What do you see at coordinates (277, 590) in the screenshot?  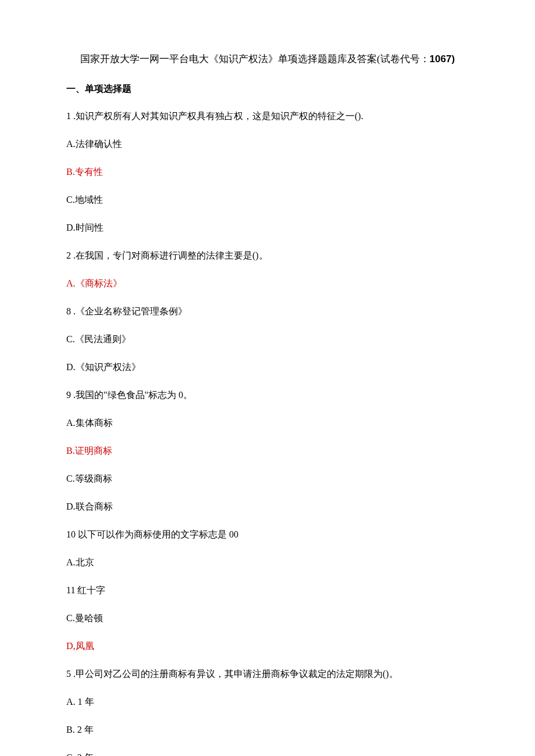 I see `option-line: 11 红十字` at bounding box center [277, 590].